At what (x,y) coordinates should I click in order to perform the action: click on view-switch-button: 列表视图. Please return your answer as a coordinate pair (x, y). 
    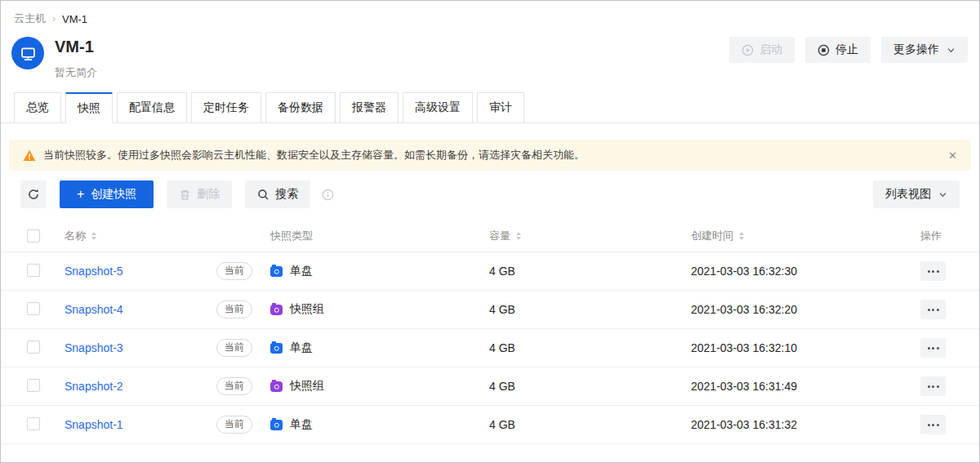
    Looking at the image, I should click on (916, 194).